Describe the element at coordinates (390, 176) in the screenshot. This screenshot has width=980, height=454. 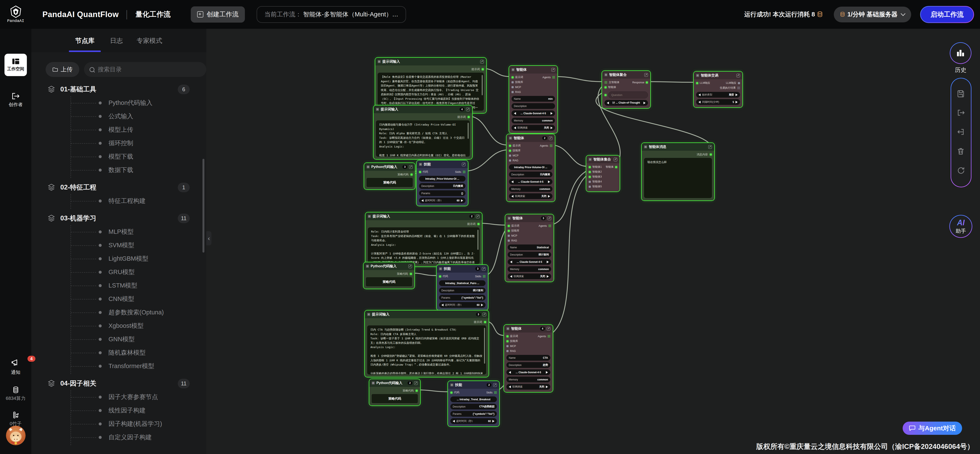
I see `python-node: Python代码输入3策略代码策略代码` at that location.